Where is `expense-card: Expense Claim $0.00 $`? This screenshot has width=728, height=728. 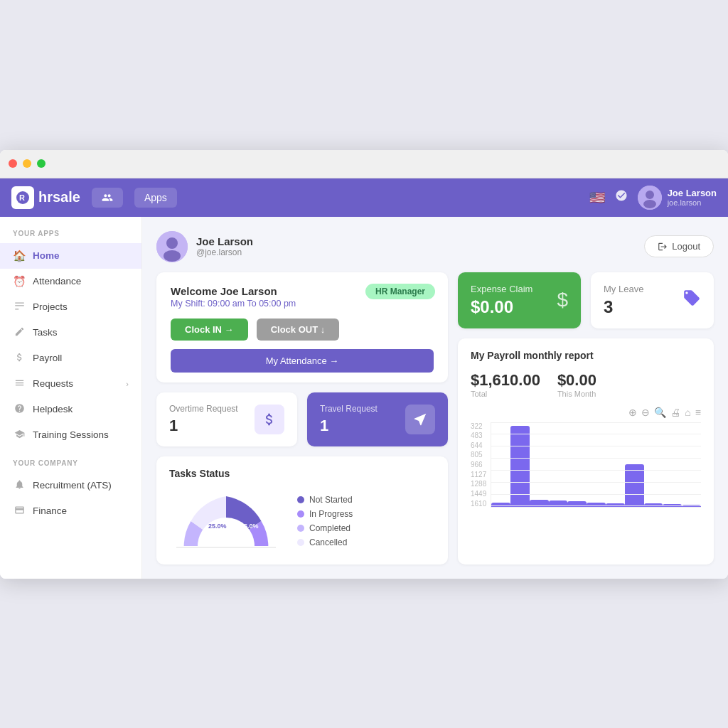
expense-card: Expense Claim $0.00 $ is located at coordinates (519, 300).